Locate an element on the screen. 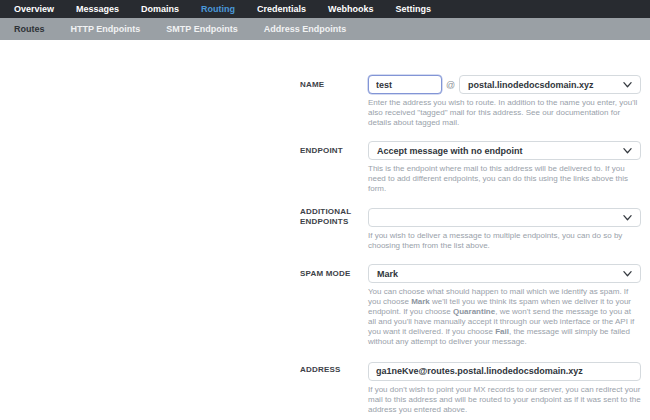 This screenshot has width=650, height=420. nav-item-routing: Routing is located at coordinates (218, 9).